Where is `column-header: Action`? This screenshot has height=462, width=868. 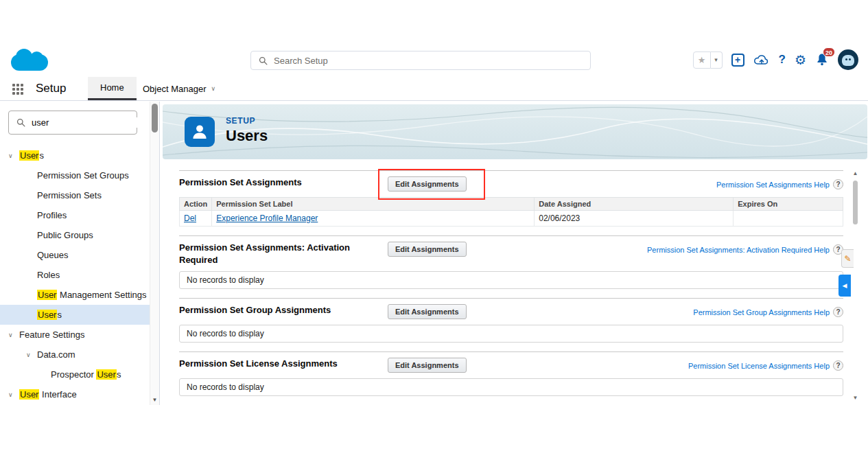
column-header: Action is located at coordinates (196, 205).